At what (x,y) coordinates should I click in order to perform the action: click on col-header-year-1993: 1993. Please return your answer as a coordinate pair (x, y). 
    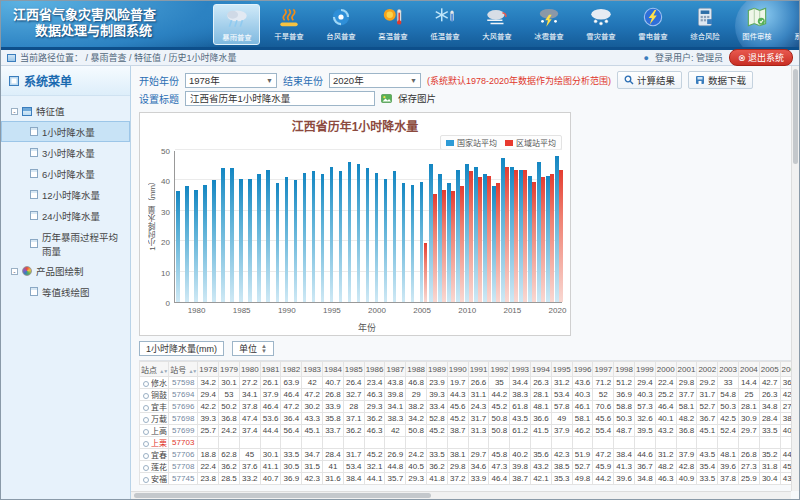
    Looking at the image, I should click on (520, 370).